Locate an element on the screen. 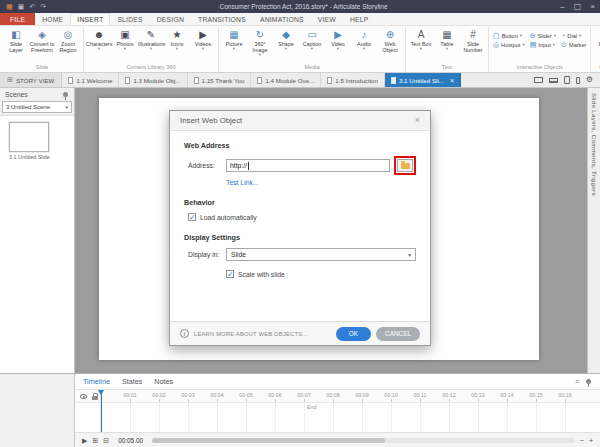  close-button: × is located at coordinates (592, 6).